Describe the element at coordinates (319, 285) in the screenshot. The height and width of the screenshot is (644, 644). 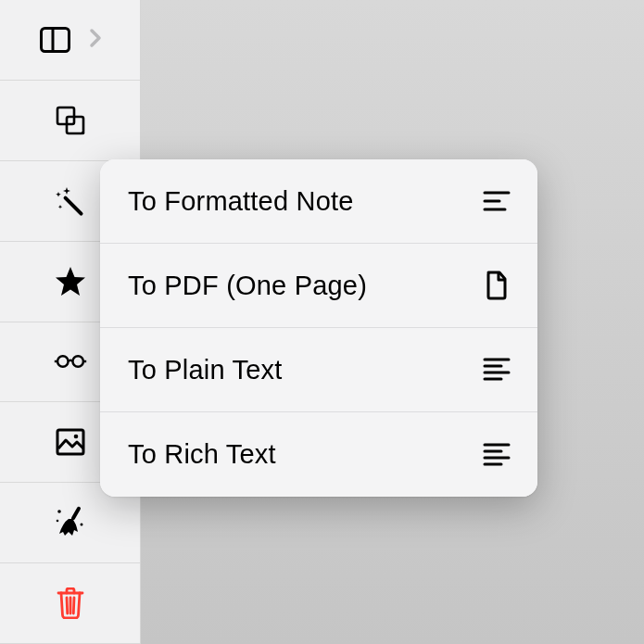
I see `menu-item-pdf: To PDF (One Page)` at that location.